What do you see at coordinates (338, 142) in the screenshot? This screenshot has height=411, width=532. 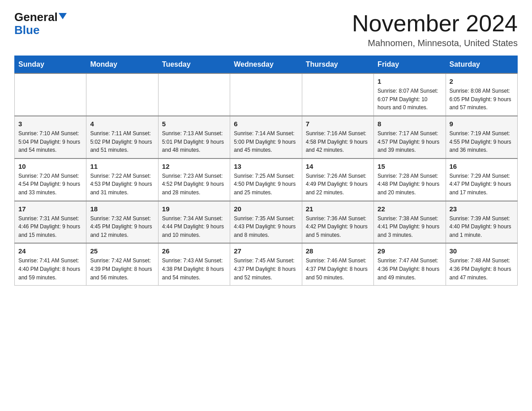 I see `day-info: Sunrise: 7:16 AM Sunset: 4:58 PM Dayligh…` at bounding box center [338, 142].